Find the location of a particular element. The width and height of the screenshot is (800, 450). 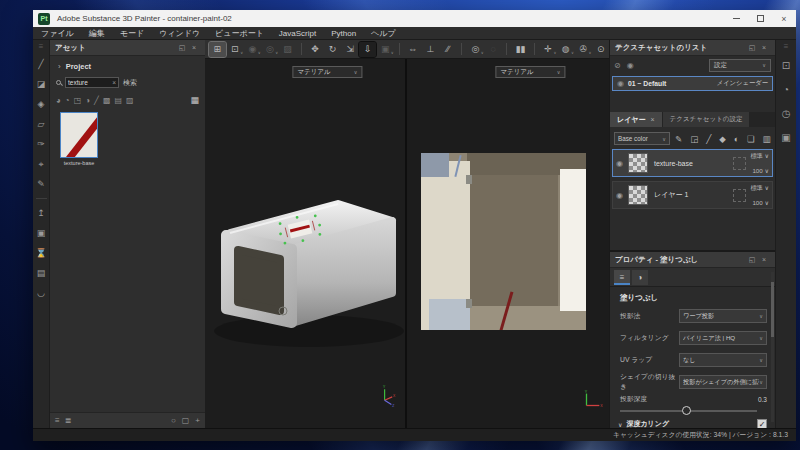

eraser-tool-icon: ◪ is located at coordinates (42, 84).